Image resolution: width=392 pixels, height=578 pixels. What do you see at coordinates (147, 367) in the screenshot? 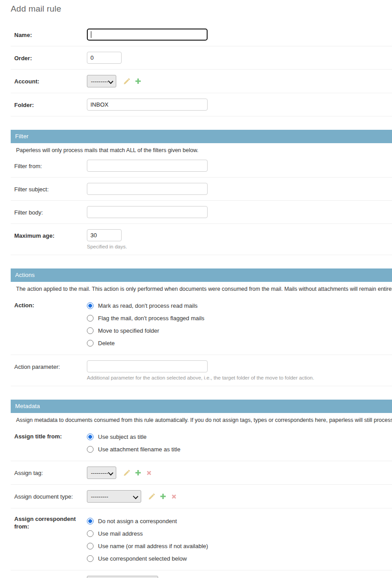
I see `action-parameter-input` at bounding box center [147, 367].